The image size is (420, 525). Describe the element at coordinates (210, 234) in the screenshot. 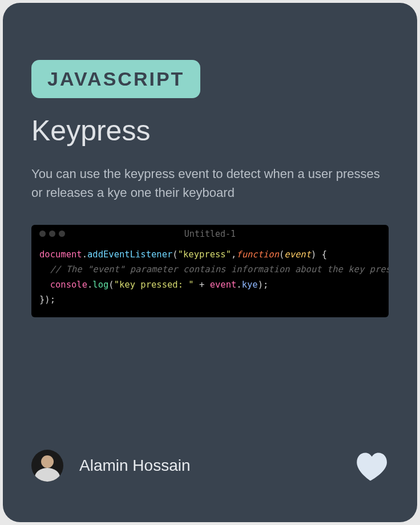

I see `editor-titlebar: Untitled-1` at that location.